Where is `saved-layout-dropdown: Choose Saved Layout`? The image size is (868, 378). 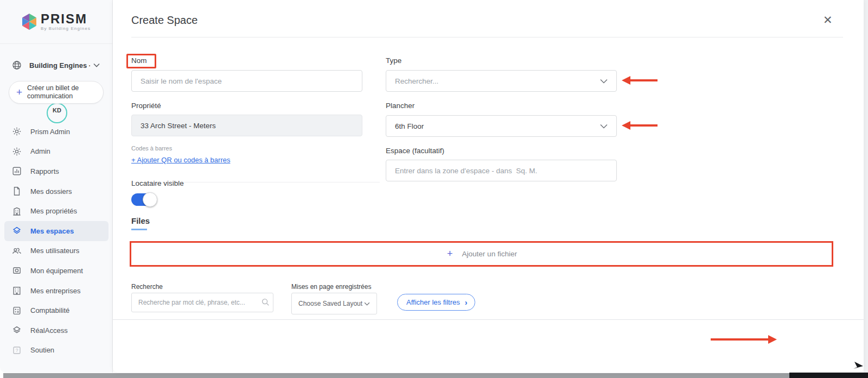
saved-layout-dropdown: Choose Saved Layout is located at coordinates (334, 304).